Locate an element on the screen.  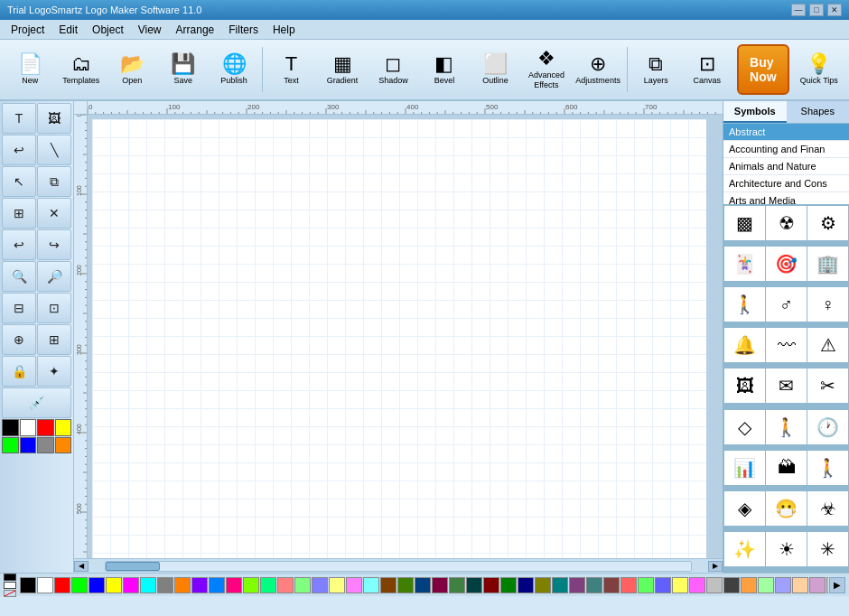
redo-btn: ↪ is located at coordinates (54, 245).